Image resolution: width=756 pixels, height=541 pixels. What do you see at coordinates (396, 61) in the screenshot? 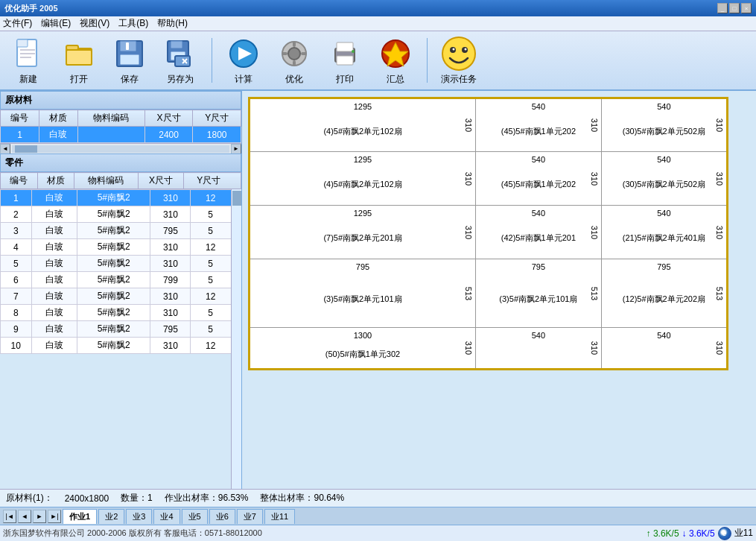
I see `summary-button: 汇总` at bounding box center [396, 61].